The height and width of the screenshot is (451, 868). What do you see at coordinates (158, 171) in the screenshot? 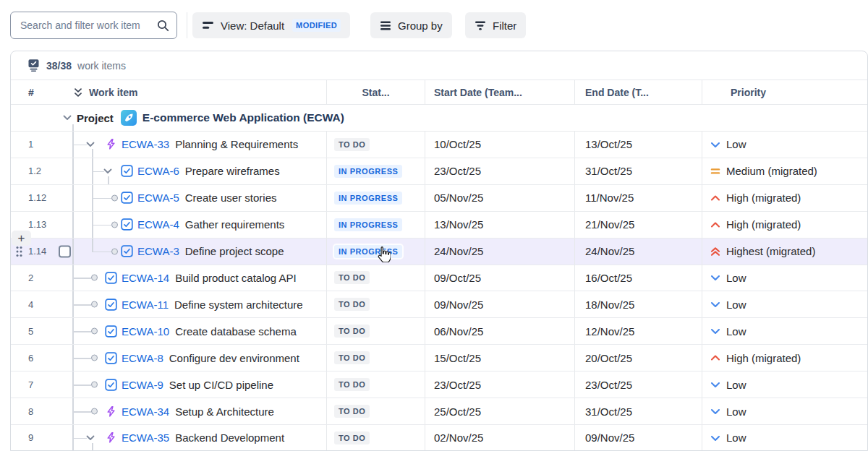
I see `work-item-key-link: ECWA-6` at bounding box center [158, 171].